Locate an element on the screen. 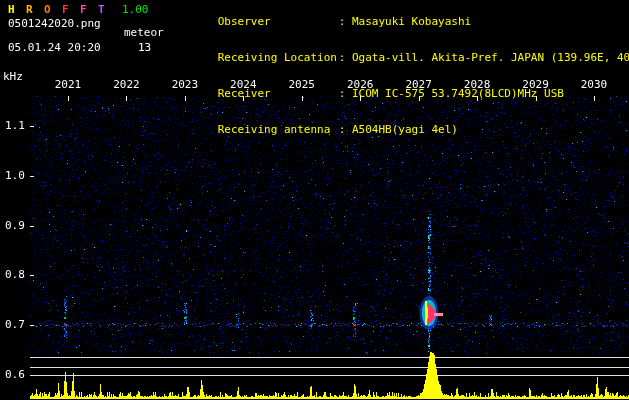 The image size is (629, 400). info-row-location: Receiving Location: Ogata-vill. Akita-Pr… is located at coordinates (404, 58).